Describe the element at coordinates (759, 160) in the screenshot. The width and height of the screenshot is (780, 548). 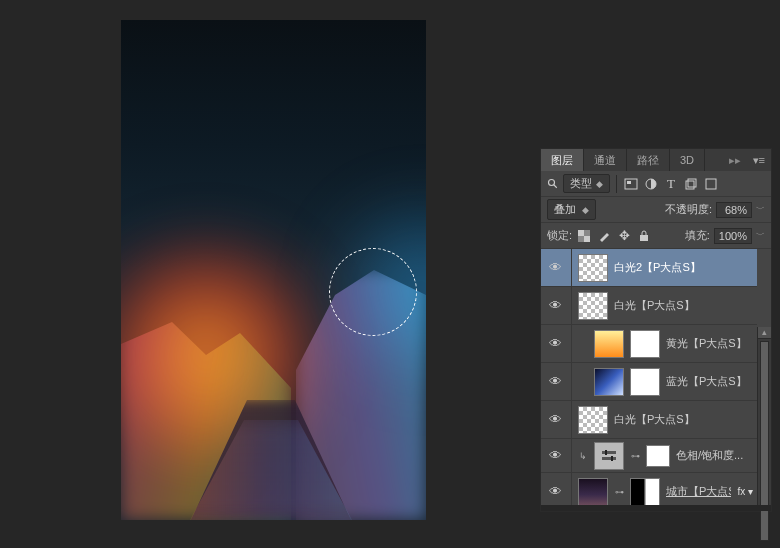
I see `panel-menu-icon: ▾≡` at that location.